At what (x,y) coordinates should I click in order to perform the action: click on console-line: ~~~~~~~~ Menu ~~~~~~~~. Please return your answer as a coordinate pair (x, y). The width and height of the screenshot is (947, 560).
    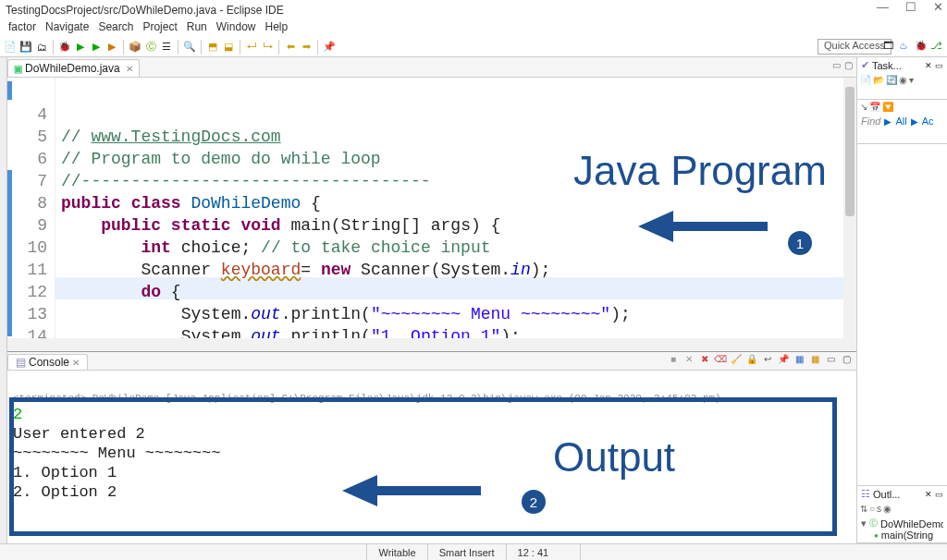
    Looking at the image, I should click on (117, 453).